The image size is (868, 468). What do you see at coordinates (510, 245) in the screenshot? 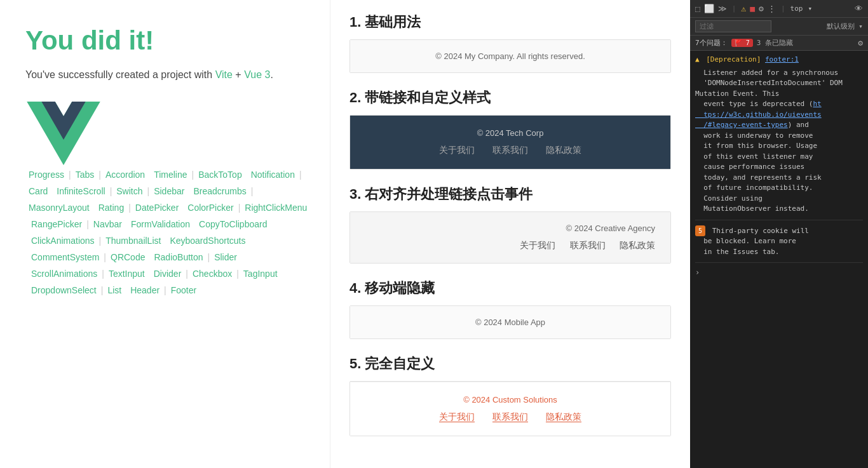
I see `footer-links-3: 关于我们 联系我们 隐私政策` at bounding box center [510, 245].